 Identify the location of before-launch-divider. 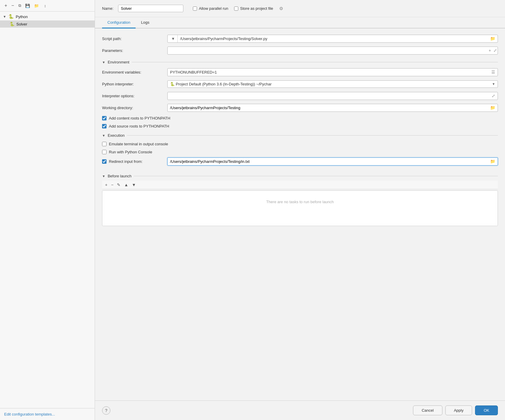
(316, 176).